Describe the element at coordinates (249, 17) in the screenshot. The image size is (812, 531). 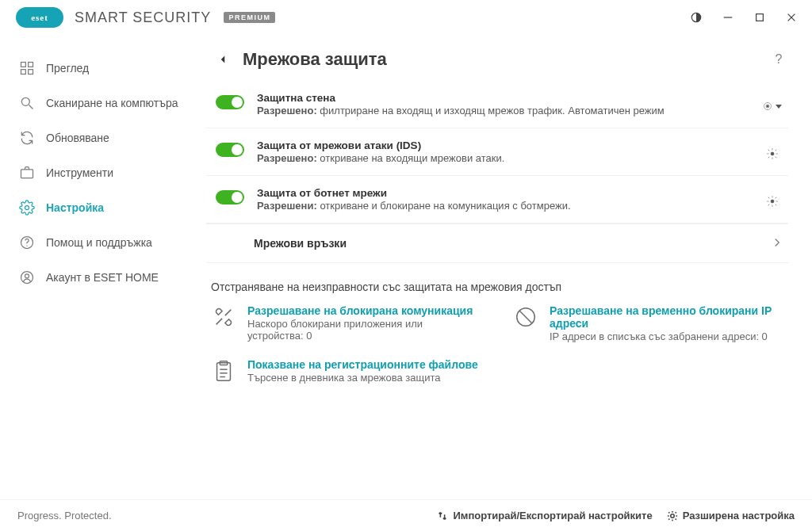
I see `premium-badge: PREMIUM` at that location.